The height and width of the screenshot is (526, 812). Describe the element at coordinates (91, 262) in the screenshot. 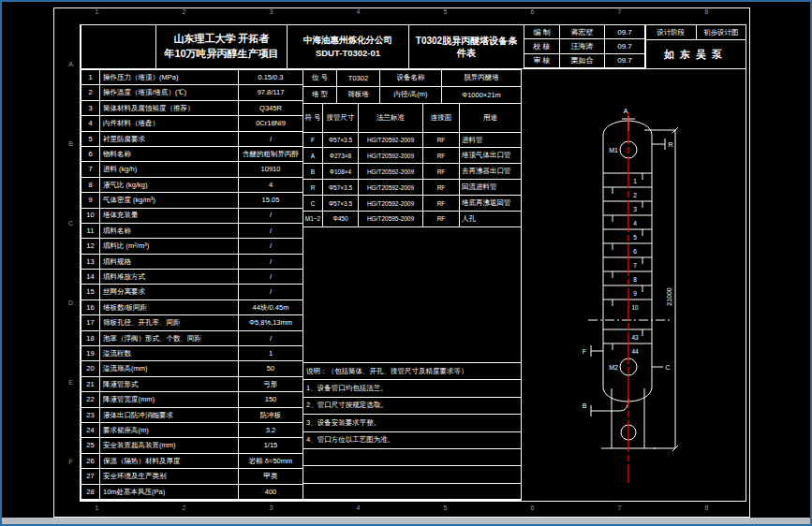

I see `parameter-row-number: 13` at that location.